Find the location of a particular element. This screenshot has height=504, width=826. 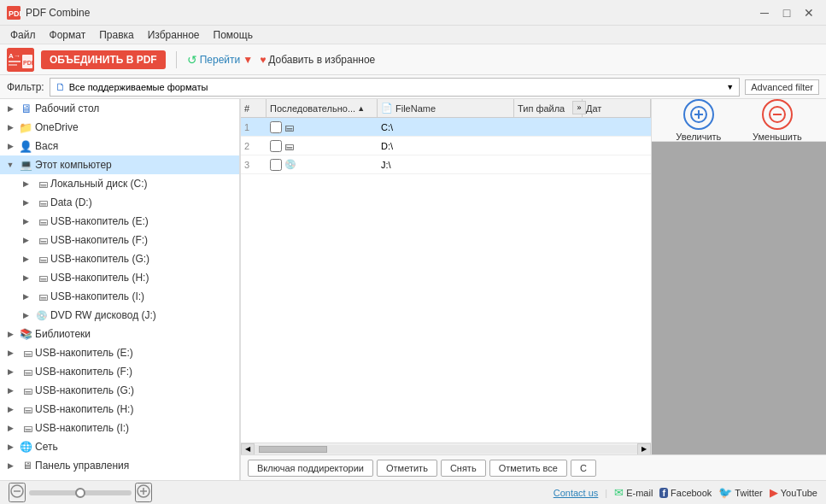

h-scroll-track is located at coordinates (446, 449).